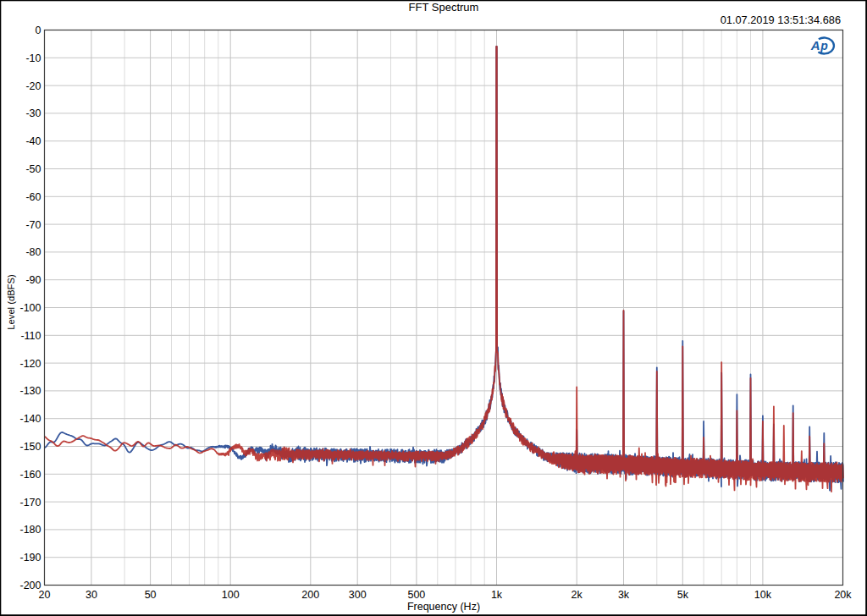 The width and height of the screenshot is (867, 616). Describe the element at coordinates (30, 530) in the screenshot. I see `svg-text: -180` at that location.